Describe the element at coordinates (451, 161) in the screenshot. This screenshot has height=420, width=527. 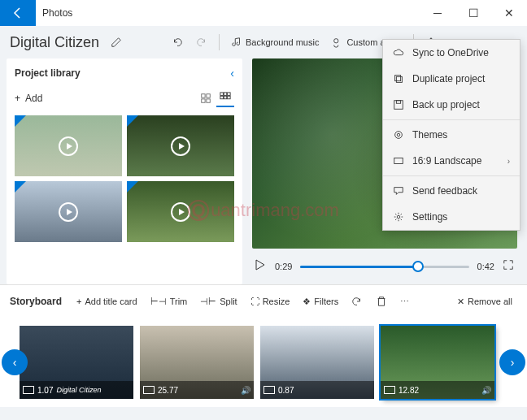
I see `menu-aspect-ratio: 16:9 Landscape›` at that location.